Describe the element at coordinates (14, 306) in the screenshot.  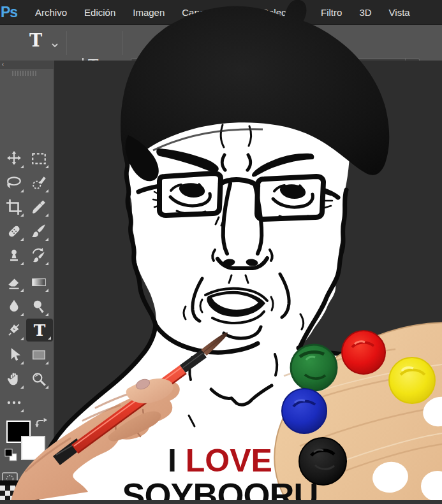
I see `water-drop-icon` at that location.